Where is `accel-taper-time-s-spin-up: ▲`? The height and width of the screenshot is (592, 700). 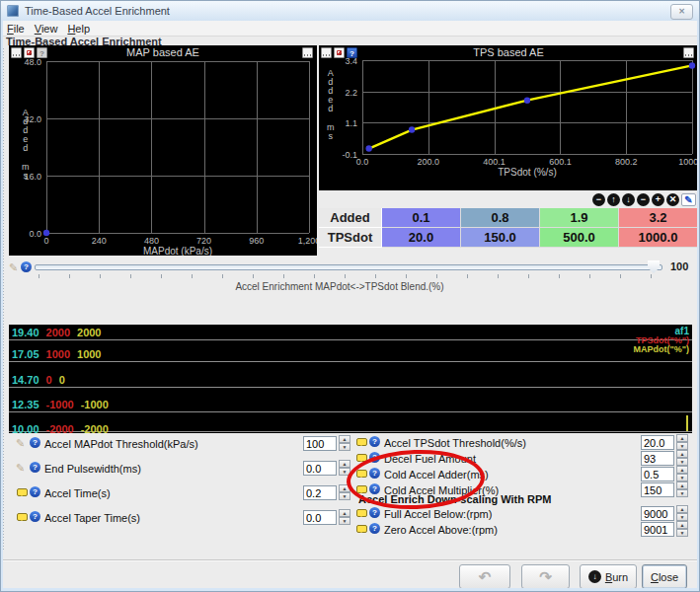
accel-taper-time-s-spin-up: ▲ is located at coordinates (345, 513).